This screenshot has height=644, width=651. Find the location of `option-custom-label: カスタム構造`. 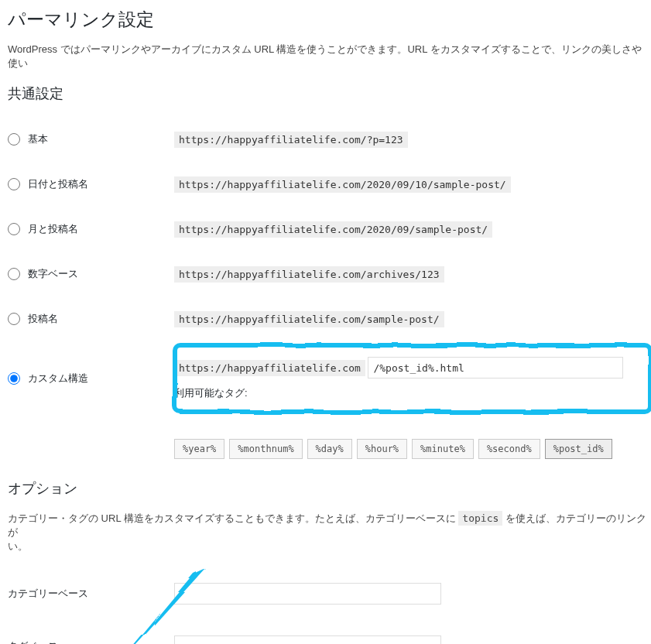

option-custom-label: カスタム構造 is located at coordinates (58, 379).